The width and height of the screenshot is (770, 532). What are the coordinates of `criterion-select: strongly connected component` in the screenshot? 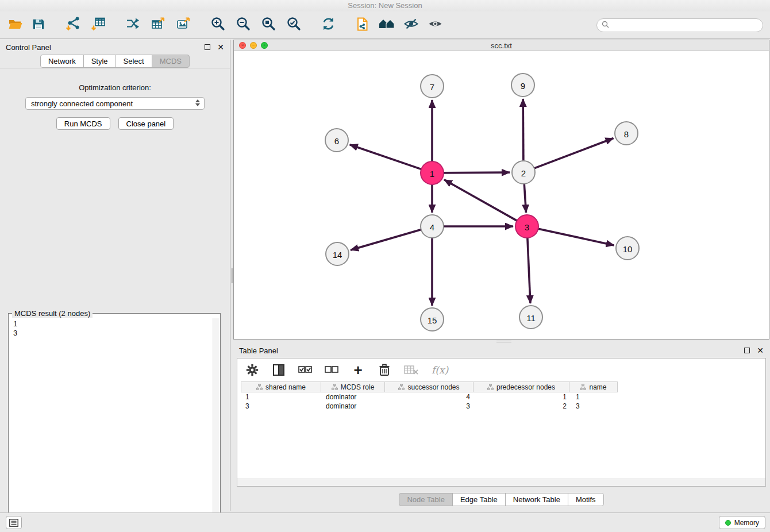 It's located at (115, 103).